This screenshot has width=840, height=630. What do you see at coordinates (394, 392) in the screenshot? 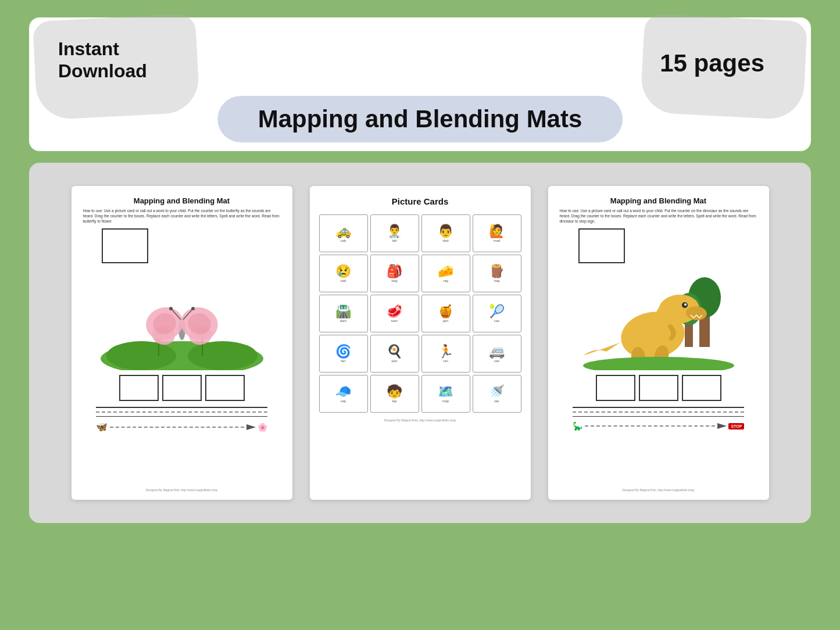
I see `cell-image: 🧒` at bounding box center [394, 392].